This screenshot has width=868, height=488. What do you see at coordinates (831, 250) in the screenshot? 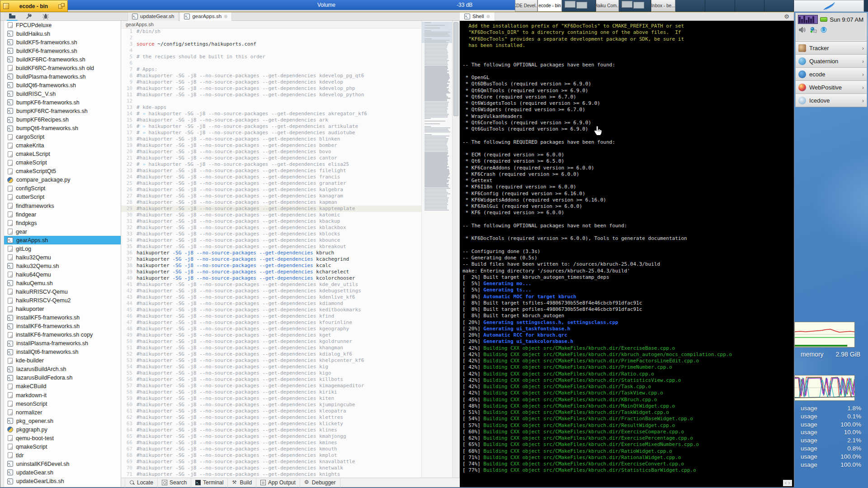
I see `desktop-area: Sun 9:07 AM Tracker›Quaternion›ecode›Web…` at bounding box center [831, 250].